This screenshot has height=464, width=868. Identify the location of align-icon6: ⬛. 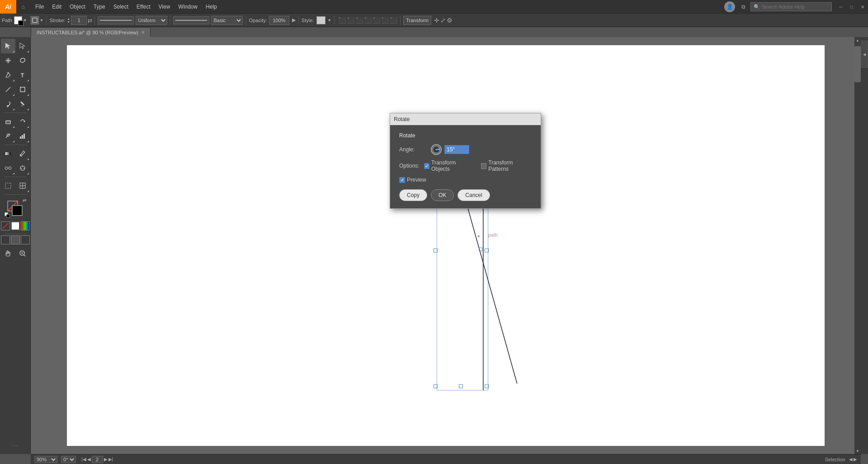
(385, 20).